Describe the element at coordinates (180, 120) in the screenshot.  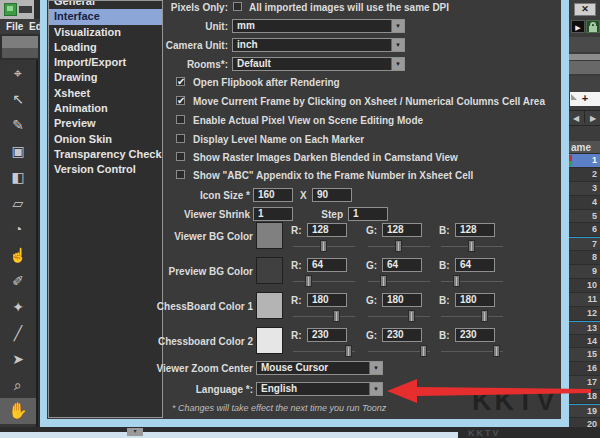
I see `actual-pixel-view-checkbox: ✔` at that location.